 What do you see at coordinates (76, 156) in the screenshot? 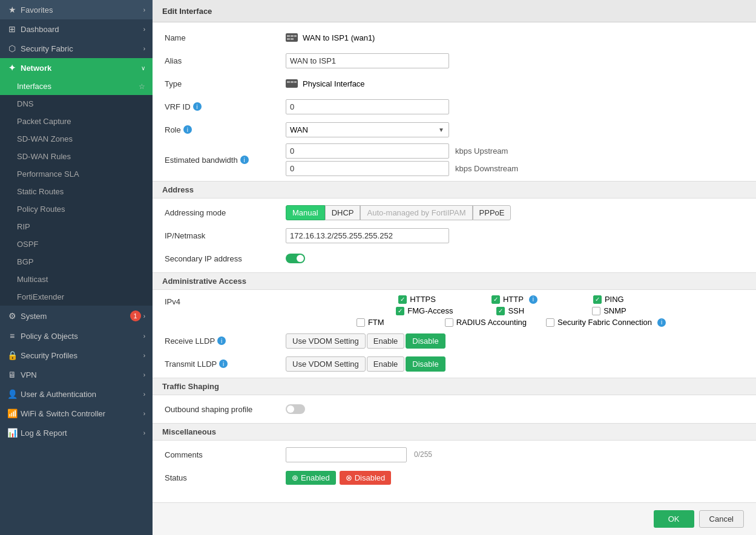
I see `sidebar-sub-sdwan-rules: SD-WAN Rules` at bounding box center [76, 156].